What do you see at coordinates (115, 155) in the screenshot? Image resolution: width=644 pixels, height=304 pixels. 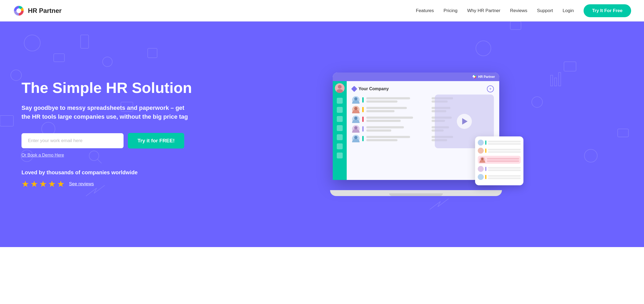 I see `book-demo-link: Or Book a Demo Here` at bounding box center [115, 155].